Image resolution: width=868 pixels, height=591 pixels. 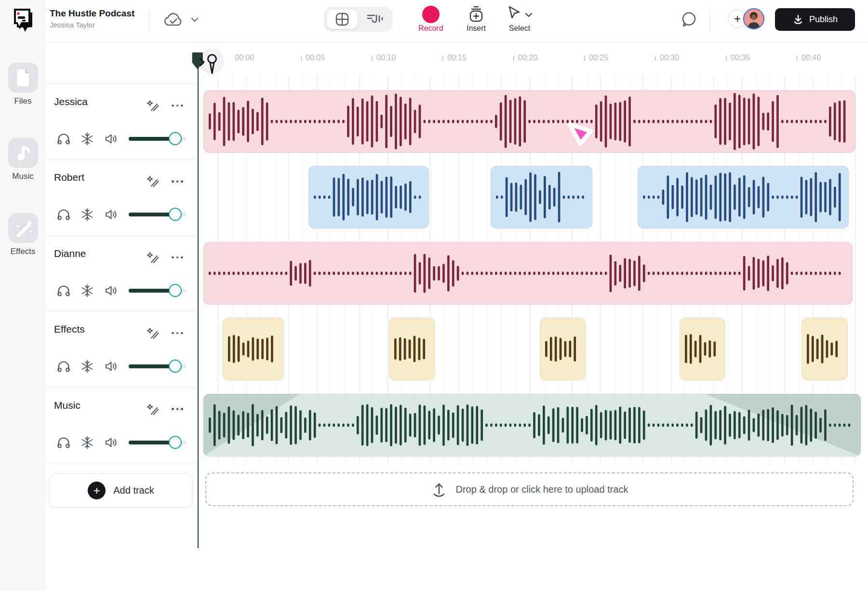 I want to click on record-icon, so click(x=431, y=14).